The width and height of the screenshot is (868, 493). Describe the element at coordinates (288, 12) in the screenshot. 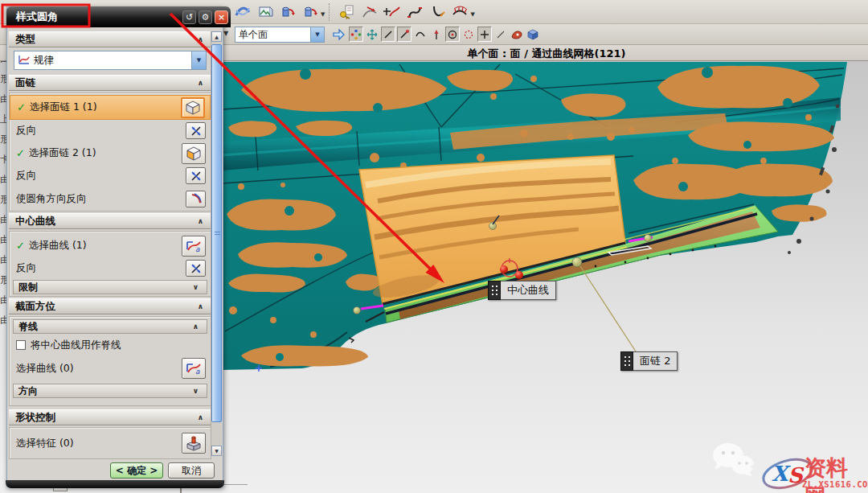

I see `cylinder-arrow-icon` at that location.